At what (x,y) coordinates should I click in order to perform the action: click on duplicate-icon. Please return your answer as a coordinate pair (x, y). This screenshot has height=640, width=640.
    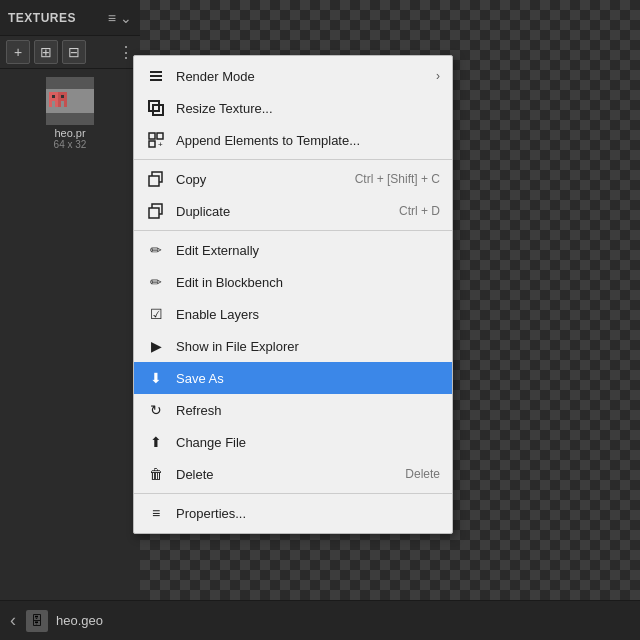
    Looking at the image, I should click on (156, 211).